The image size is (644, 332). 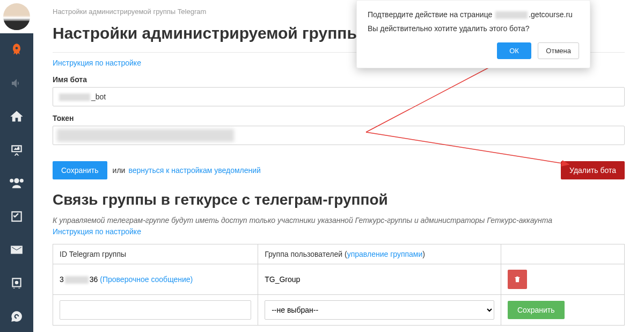 What do you see at coordinates (80, 170) in the screenshot?
I see `save-button: Сохранить` at bounding box center [80, 170].